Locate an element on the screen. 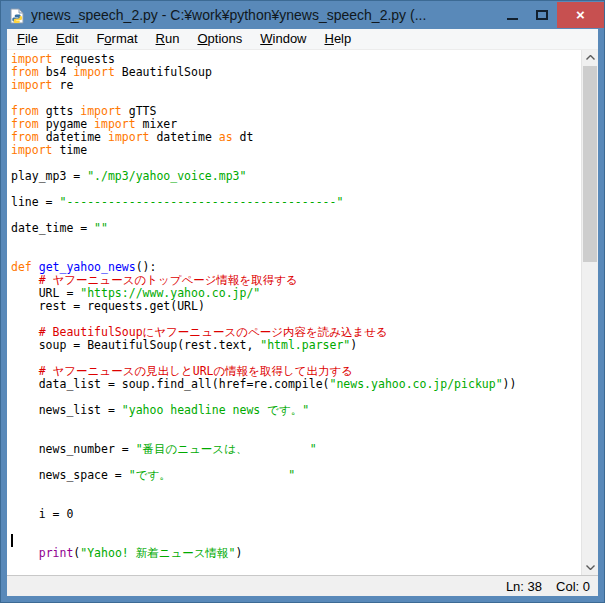  chevron-up-icon is located at coordinates (590, 58).